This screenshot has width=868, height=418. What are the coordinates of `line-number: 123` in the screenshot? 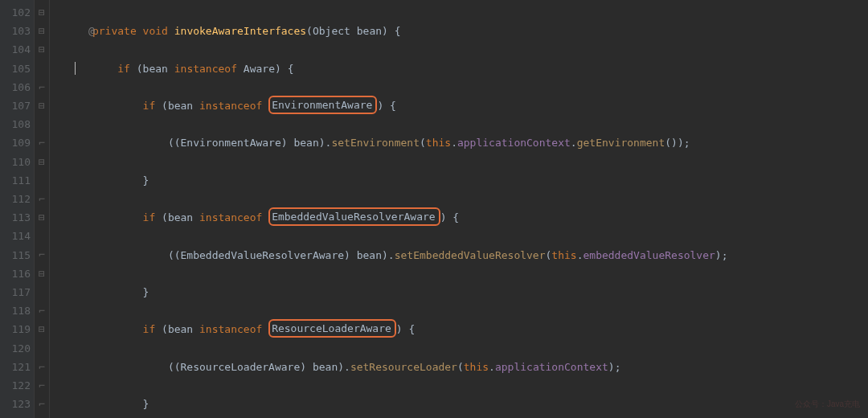 It's located at (18, 404).